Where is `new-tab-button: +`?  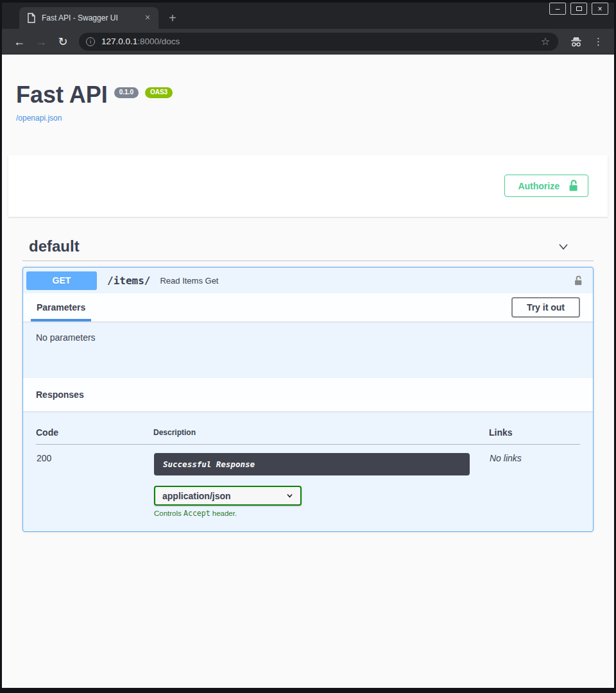
new-tab-button: + is located at coordinates (173, 18).